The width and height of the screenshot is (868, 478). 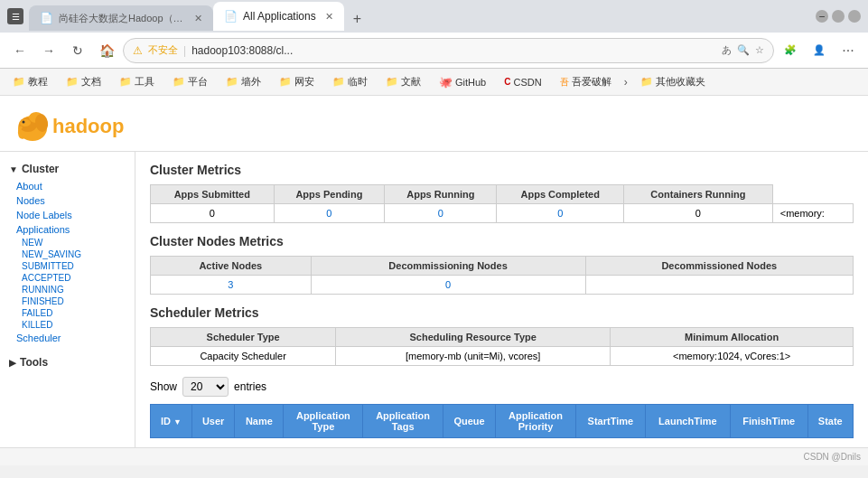 What do you see at coordinates (259, 421) in the screenshot?
I see `col-name: Name` at bounding box center [259, 421].